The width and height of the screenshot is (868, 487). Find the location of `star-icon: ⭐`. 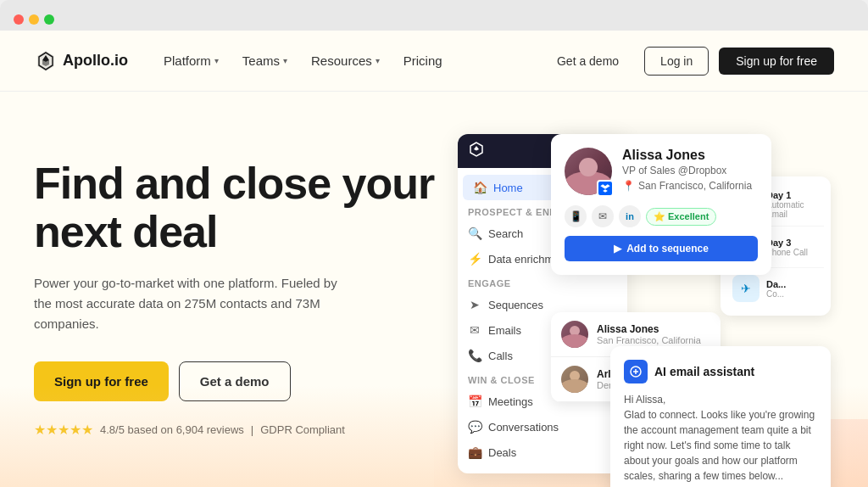

star-icon: ⭐ is located at coordinates (659, 217).